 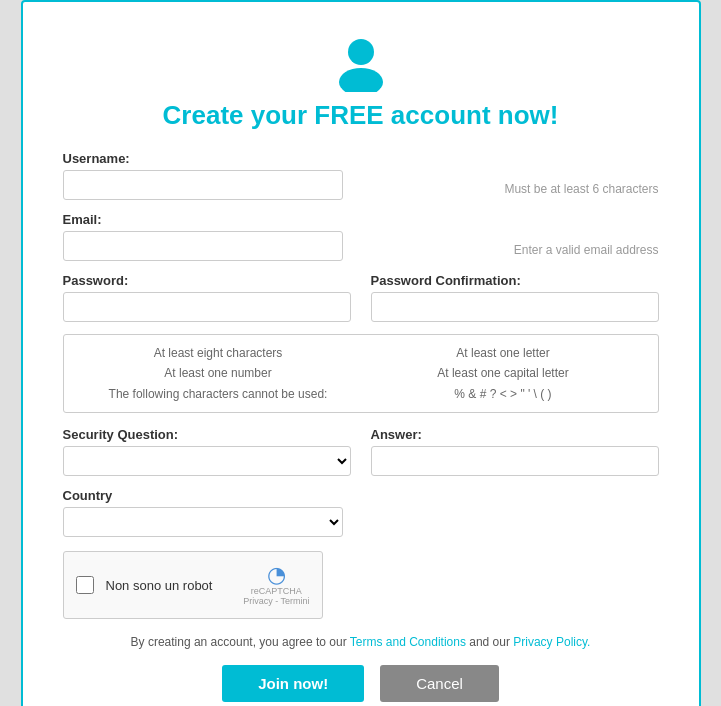 I want to click on user-icon, so click(x=361, y=62).